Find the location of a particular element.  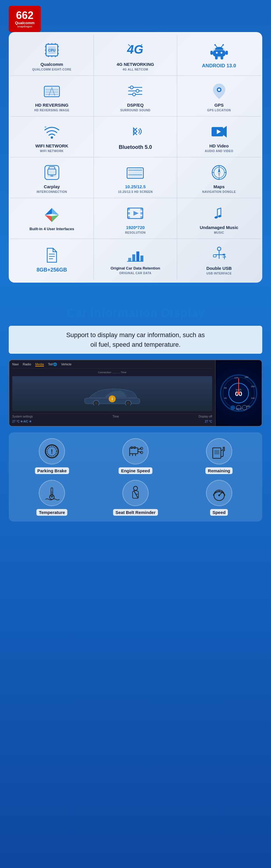

cpu-icon: CPU is located at coordinates (52, 50).